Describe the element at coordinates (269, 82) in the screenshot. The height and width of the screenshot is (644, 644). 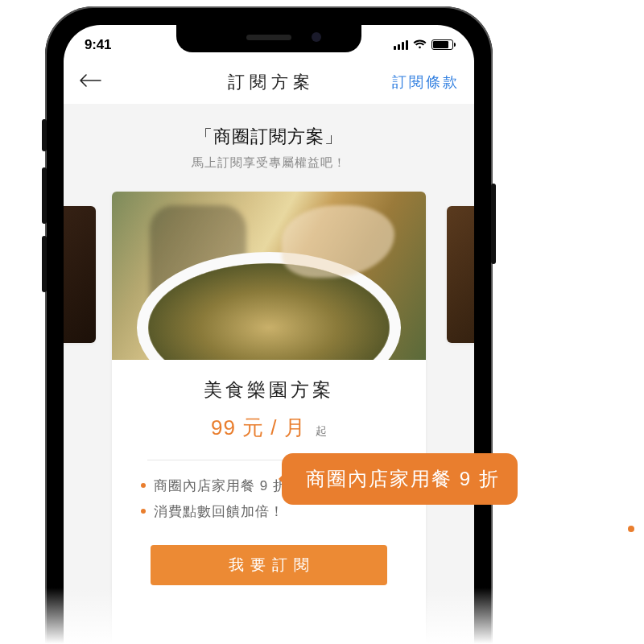
I see `nav-title: 訂閱方案` at that location.